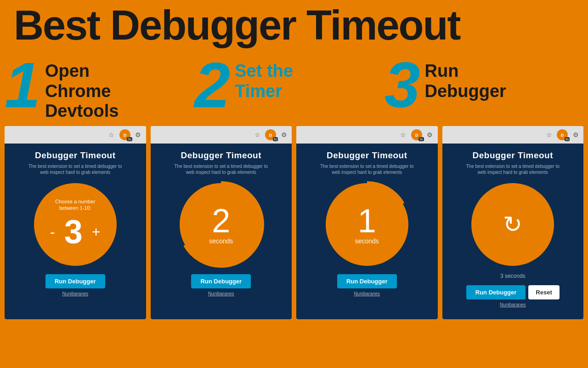  Describe the element at coordinates (513, 135) in the screenshot. I see `chrome-toolbar-4: ☆ D 3s ⚙` at that location.